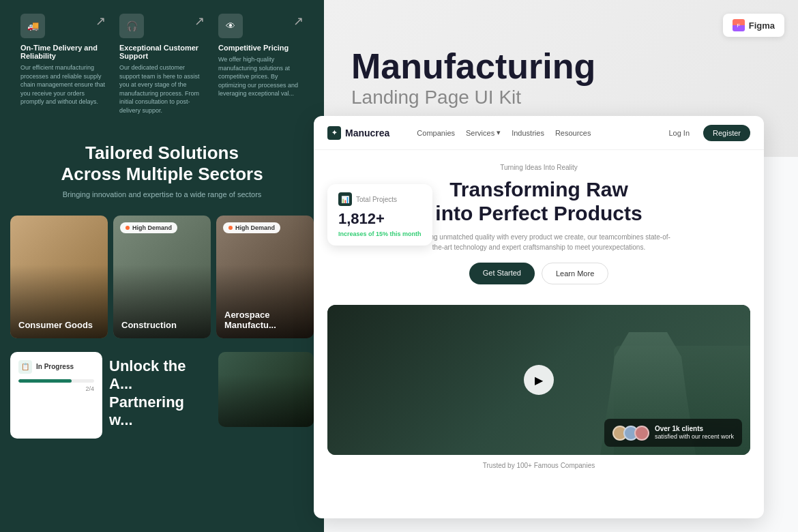 The image size is (798, 532). What do you see at coordinates (359, 133) in the screenshot?
I see `nav-logo: ✦ Manucrea` at bounding box center [359, 133].